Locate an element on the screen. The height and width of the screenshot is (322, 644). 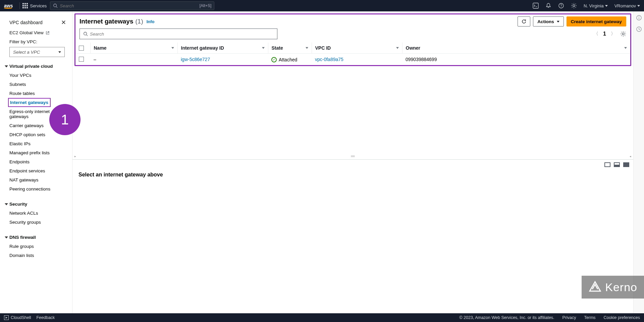
clock-icon is located at coordinates (639, 29).